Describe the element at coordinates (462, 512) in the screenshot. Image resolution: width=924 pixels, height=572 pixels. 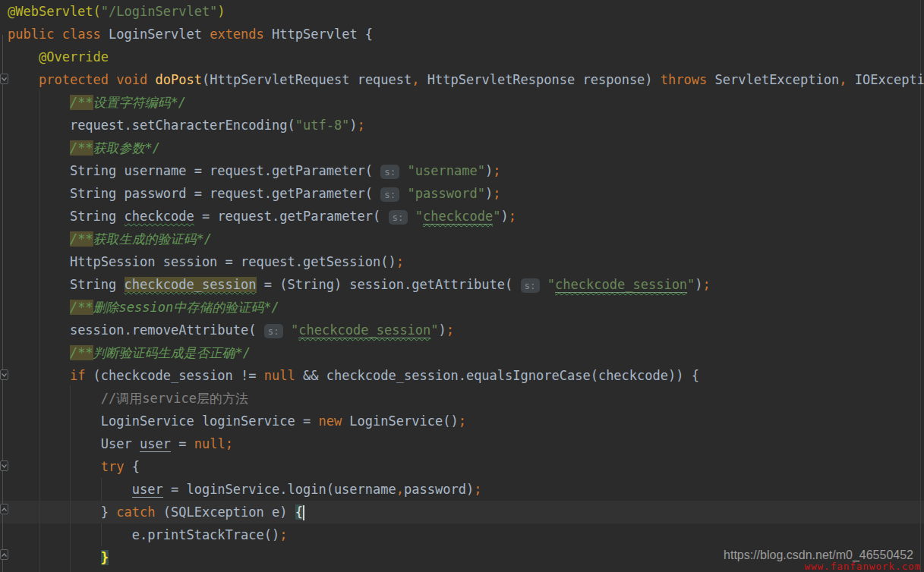
I see `code-line: } catch (SQLException e) {` at that location.